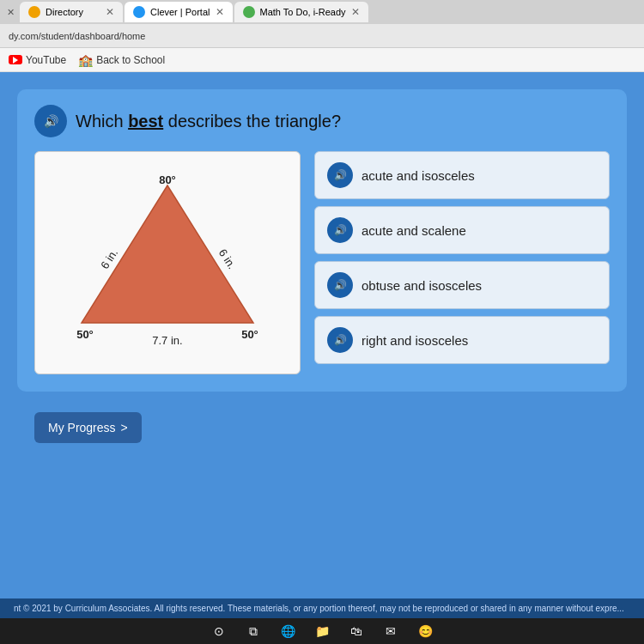 The height and width of the screenshot is (644, 644). What do you see at coordinates (340, 175) in the screenshot?
I see `speaker-icon-1: 🔊` at bounding box center [340, 175].